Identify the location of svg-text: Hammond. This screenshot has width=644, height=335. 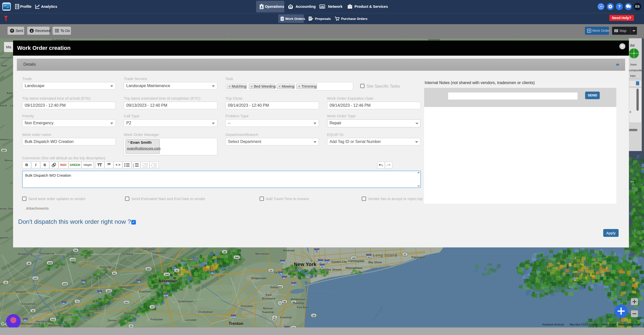
(7, 58).